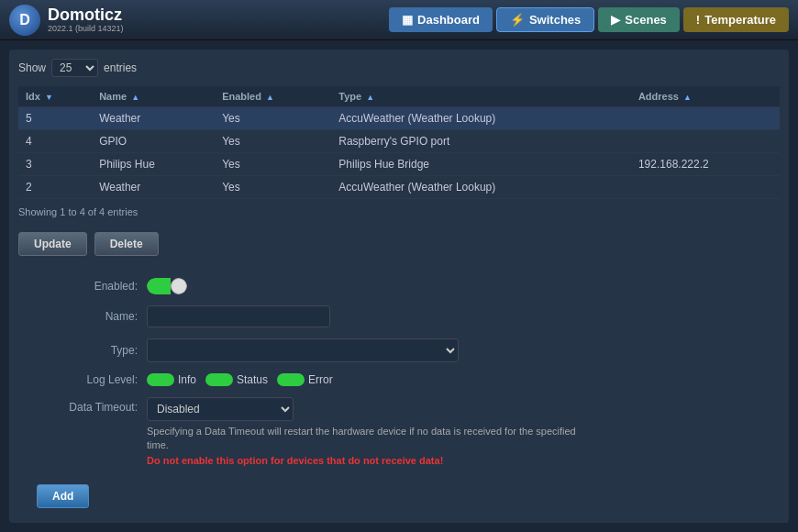 Image resolution: width=798 pixels, height=532 pixels. What do you see at coordinates (399, 286) in the screenshot?
I see `enabled-row: Enabled:` at bounding box center [399, 286].